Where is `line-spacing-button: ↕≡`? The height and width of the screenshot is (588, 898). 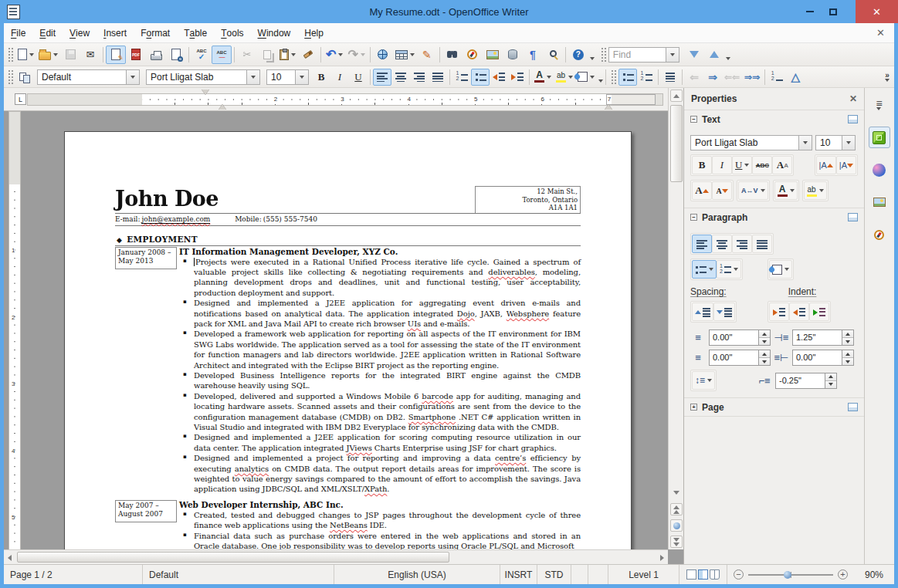
line-spacing-button: ↕≡ is located at coordinates (703, 380).